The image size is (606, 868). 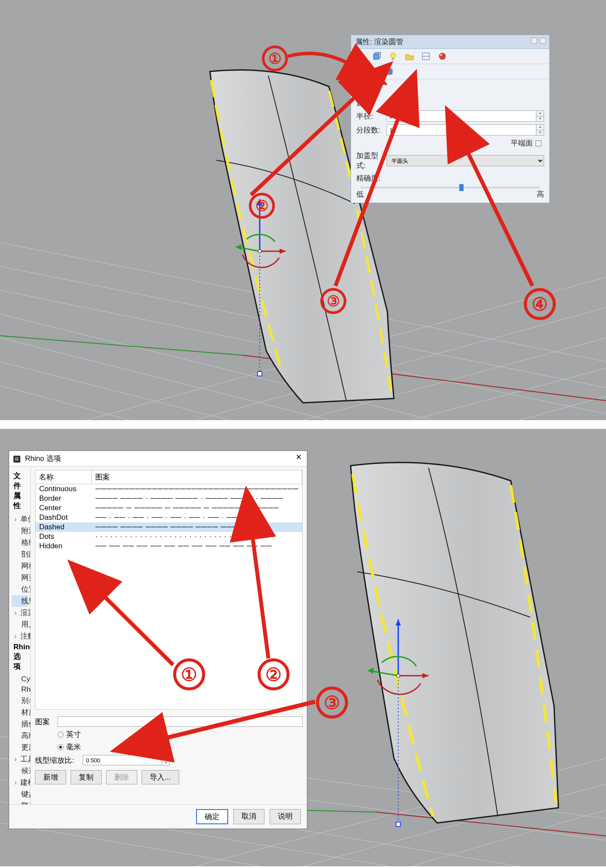 I want to click on pattern-input, so click(x=180, y=722).